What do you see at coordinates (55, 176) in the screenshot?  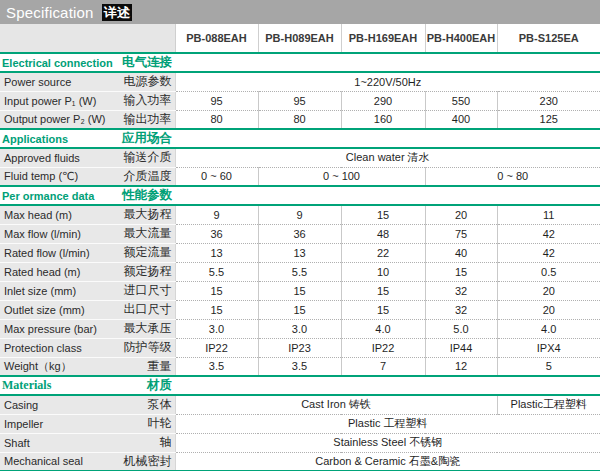 I see `row-label-en: Fluid temp (℃)` at bounding box center [55, 176].